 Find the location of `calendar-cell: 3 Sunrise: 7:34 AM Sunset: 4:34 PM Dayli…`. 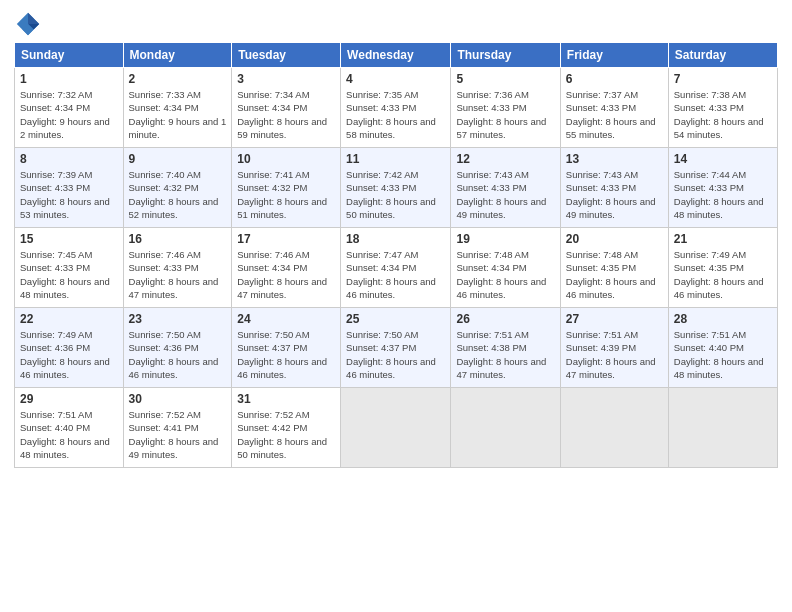

calendar-cell: 3 Sunrise: 7:34 AM Sunset: 4:34 PM Dayli… is located at coordinates (286, 108).